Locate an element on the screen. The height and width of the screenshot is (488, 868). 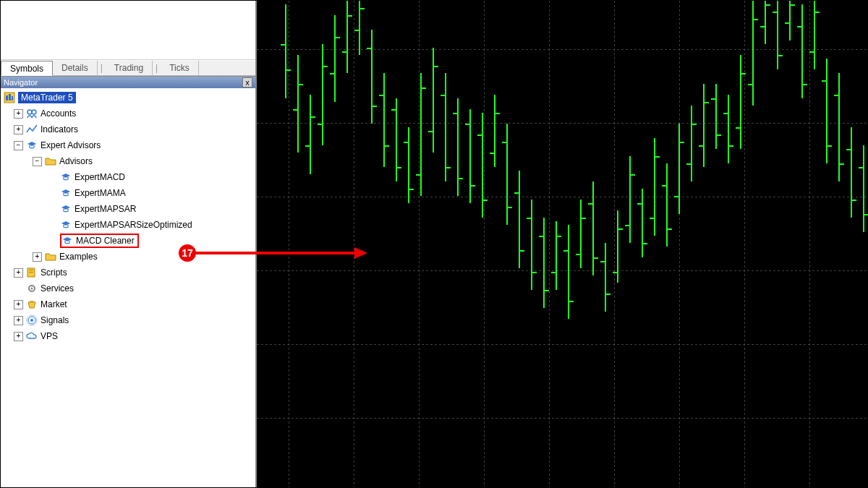
tree-indicators: + Indicators is located at coordinates (128, 129).